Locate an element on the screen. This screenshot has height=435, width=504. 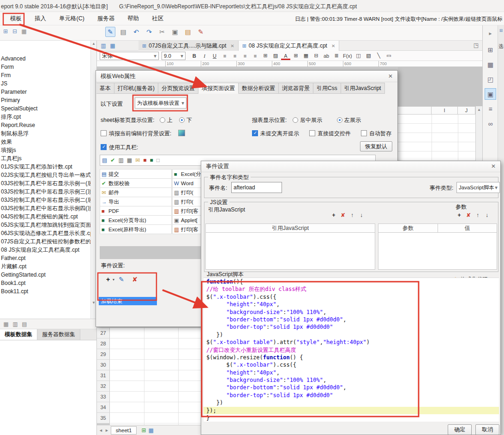
tree-item: Report.Reuse is located at coordinates (48, 125).